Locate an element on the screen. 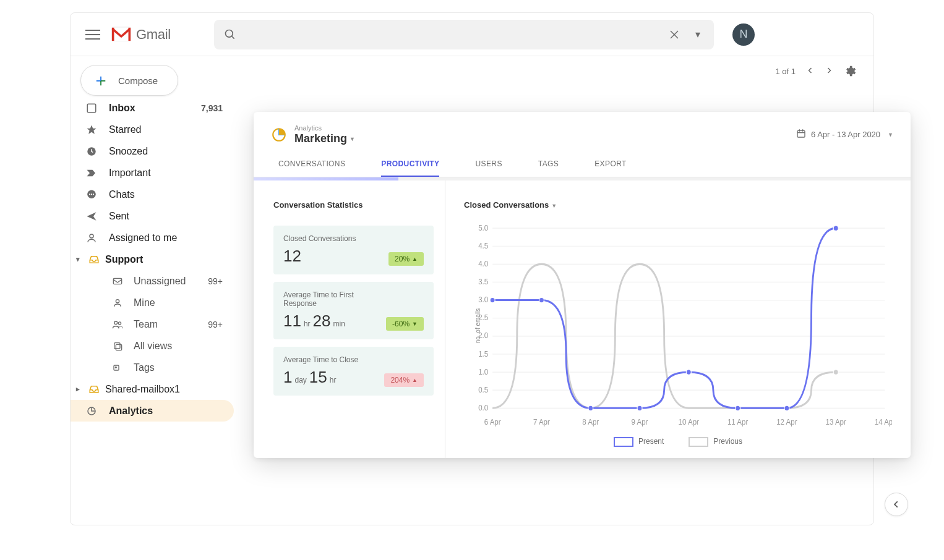 The height and width of the screenshot is (560, 944). brand-name: Gmail is located at coordinates (153, 35).